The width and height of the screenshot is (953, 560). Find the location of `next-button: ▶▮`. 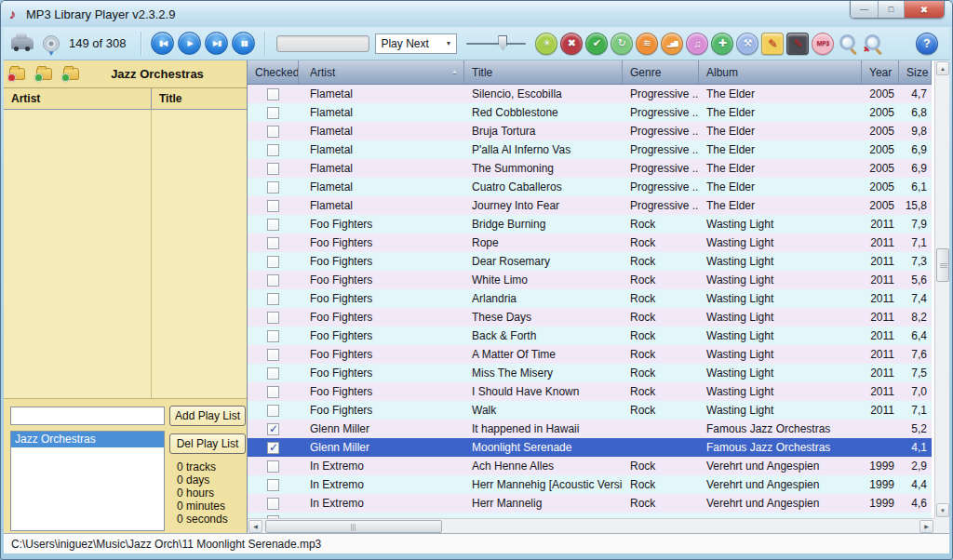

next-button: ▶▮ is located at coordinates (216, 43).